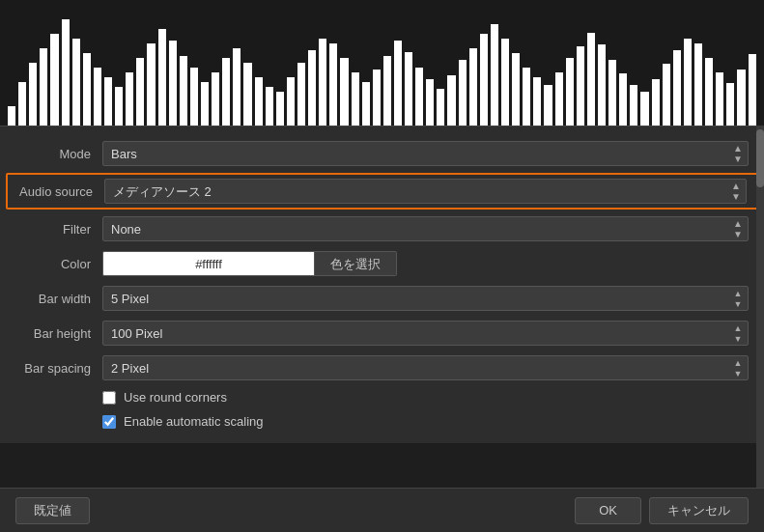  What do you see at coordinates (738, 304) in the screenshot?
I see `bar-width-down-button: ▼` at bounding box center [738, 304].